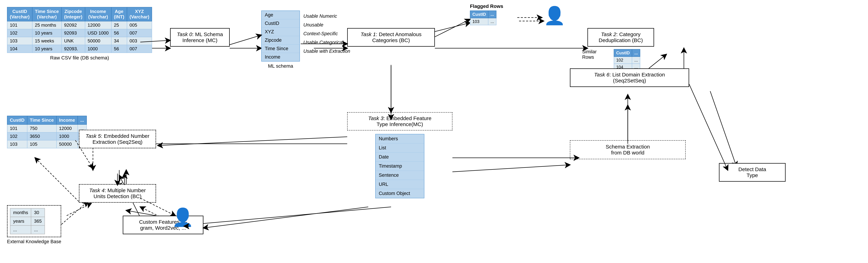  I want to click on table-row: 102 3650 1000 ..., so click(47, 136).